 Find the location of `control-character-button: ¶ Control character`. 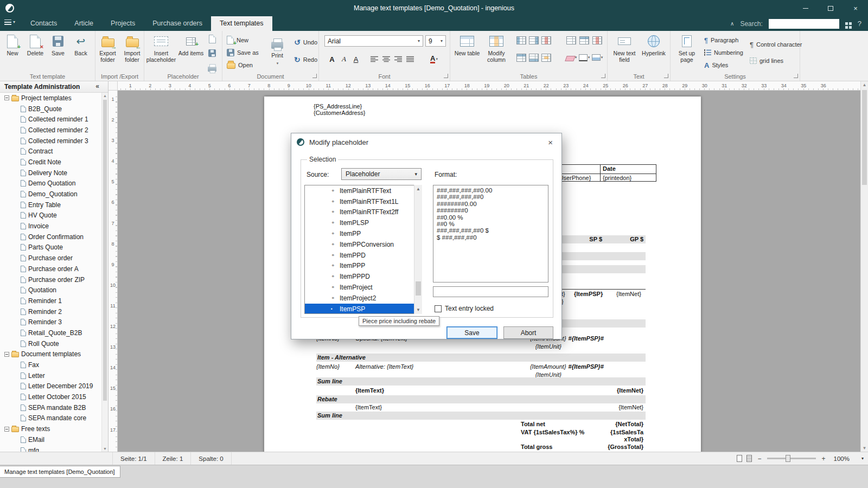

control-character-button: ¶ Control character is located at coordinates (776, 44).